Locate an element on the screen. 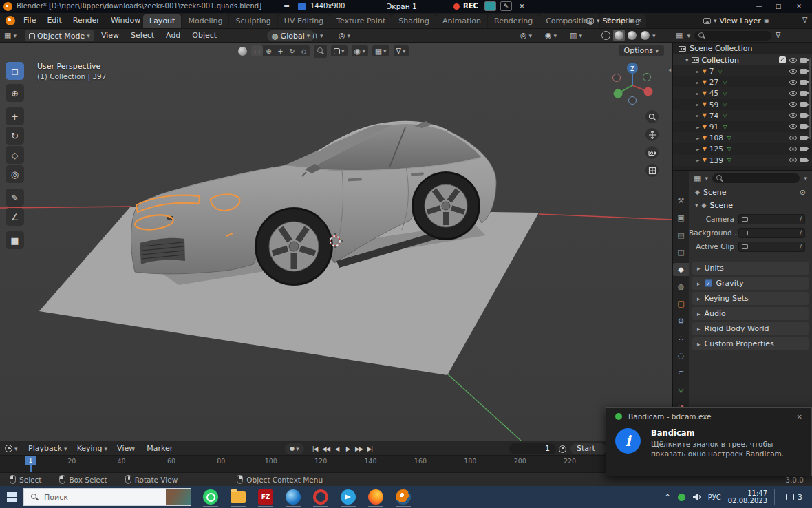  tray-expand-icon: ^ is located at coordinates (667, 497).